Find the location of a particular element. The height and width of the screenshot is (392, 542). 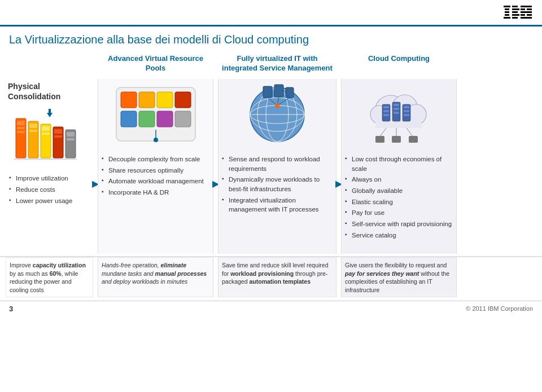

arrow-2: ▶ is located at coordinates (216, 166).